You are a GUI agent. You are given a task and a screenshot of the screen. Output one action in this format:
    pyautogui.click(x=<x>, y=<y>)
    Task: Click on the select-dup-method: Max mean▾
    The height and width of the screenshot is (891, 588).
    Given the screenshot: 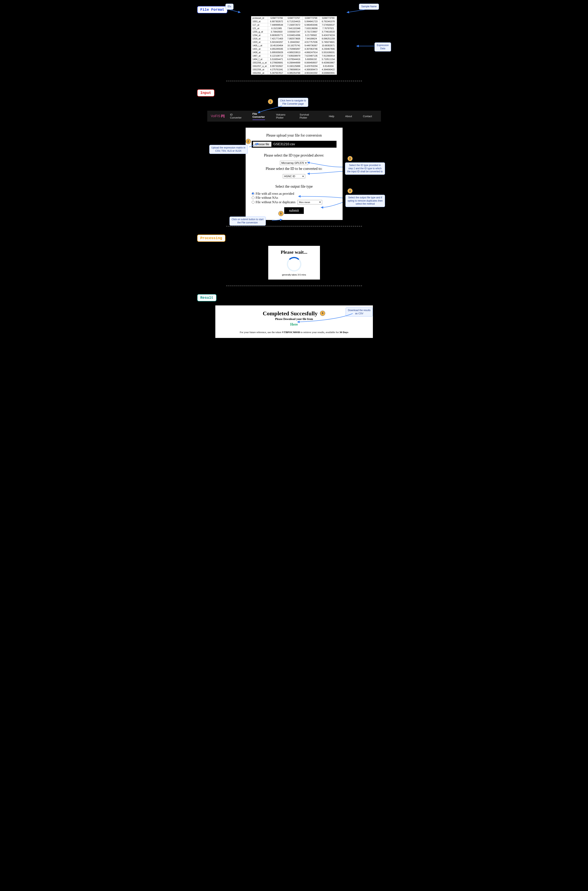 What is the action you would take?
    pyautogui.click(x=310, y=202)
    